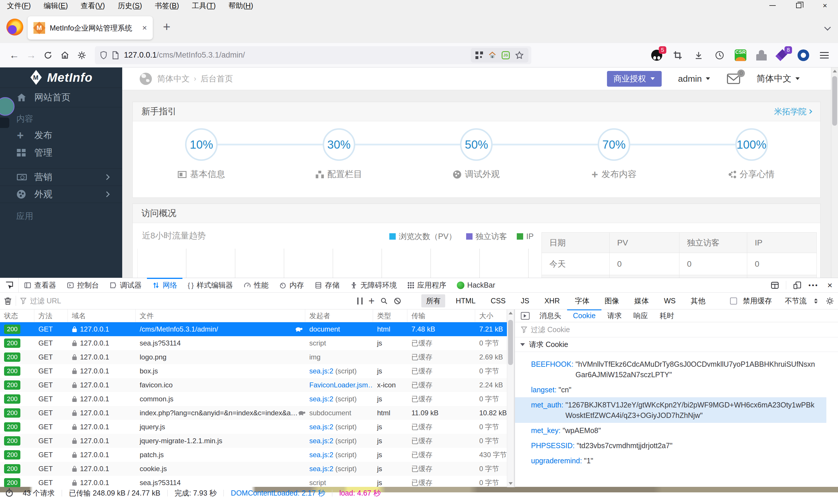 This screenshot has height=504, width=838. Describe the element at coordinates (550, 316) in the screenshot. I see `details-tab-headers: 消息头` at that location.